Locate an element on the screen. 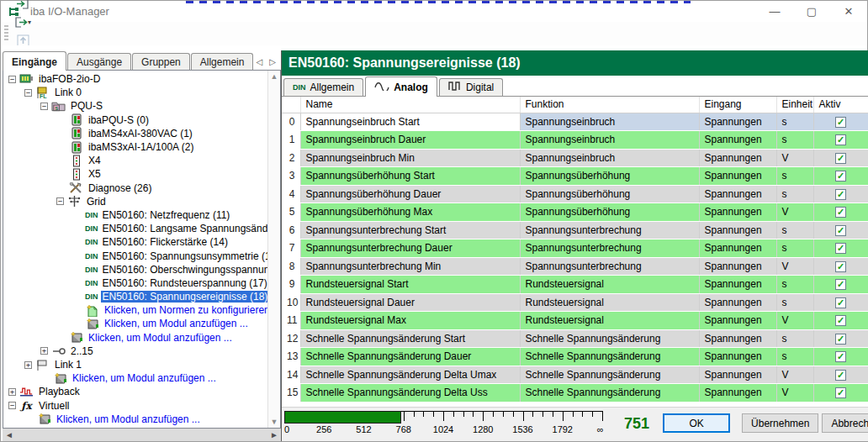 The width and height of the screenshot is (868, 442). cancel-button: Abbrechen is located at coordinates (844, 424).